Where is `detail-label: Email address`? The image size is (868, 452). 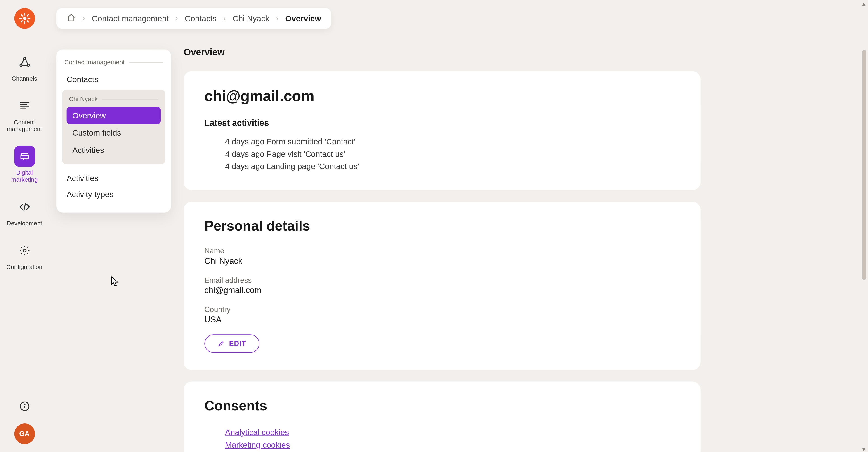 detail-label: Email address is located at coordinates (442, 280).